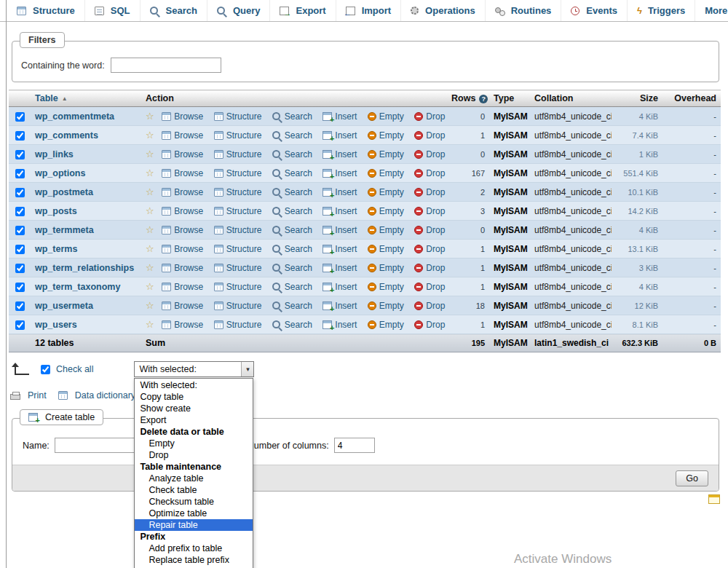 This screenshot has width=728, height=568. What do you see at coordinates (194, 420) in the screenshot?
I see `dropdown-option: Export` at bounding box center [194, 420].